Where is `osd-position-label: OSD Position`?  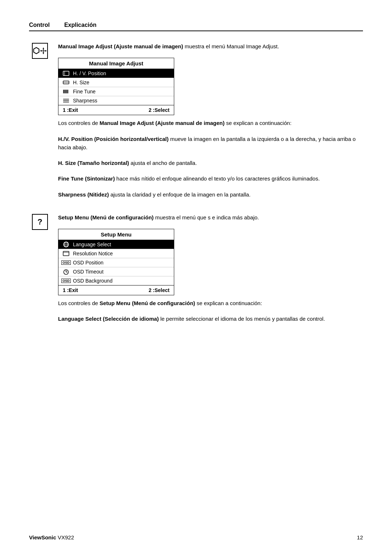 osd-position-label: OSD Position is located at coordinates (88, 263).